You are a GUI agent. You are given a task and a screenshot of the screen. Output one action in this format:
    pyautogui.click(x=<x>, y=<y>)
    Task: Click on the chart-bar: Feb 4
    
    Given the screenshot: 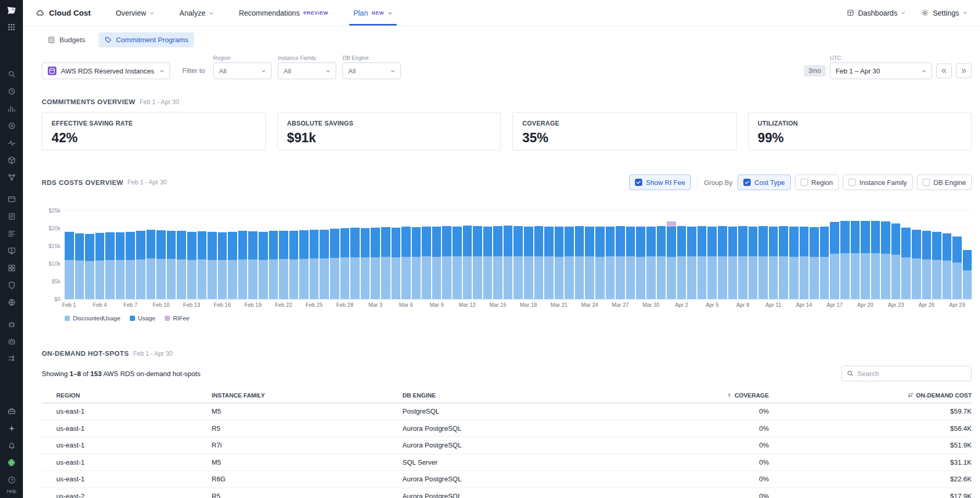 What is the action you would take?
    pyautogui.click(x=100, y=266)
    